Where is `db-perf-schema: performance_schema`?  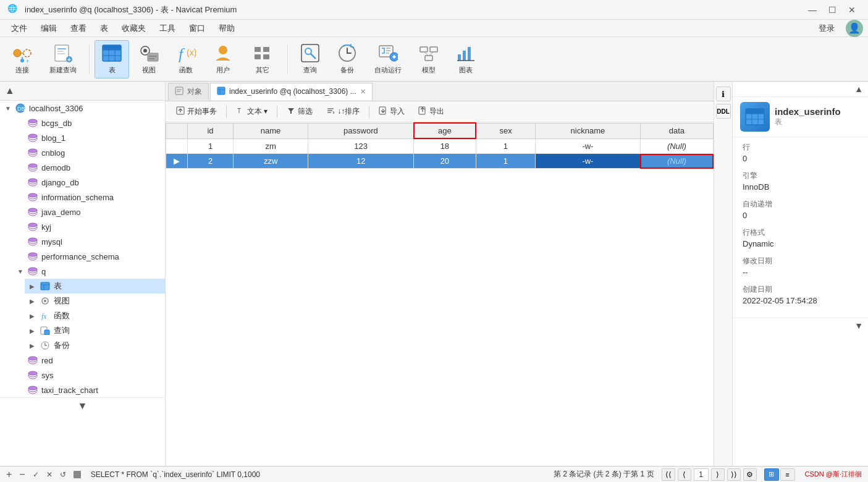 db-perf-schema: performance_schema is located at coordinates (89, 256).